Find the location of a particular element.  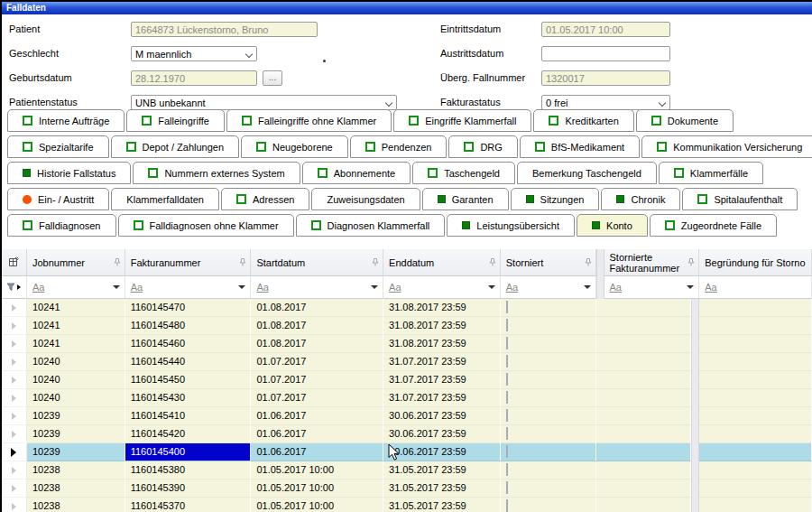

filter-cell-stornierte-fakturanummer: Aa is located at coordinates (652, 287).